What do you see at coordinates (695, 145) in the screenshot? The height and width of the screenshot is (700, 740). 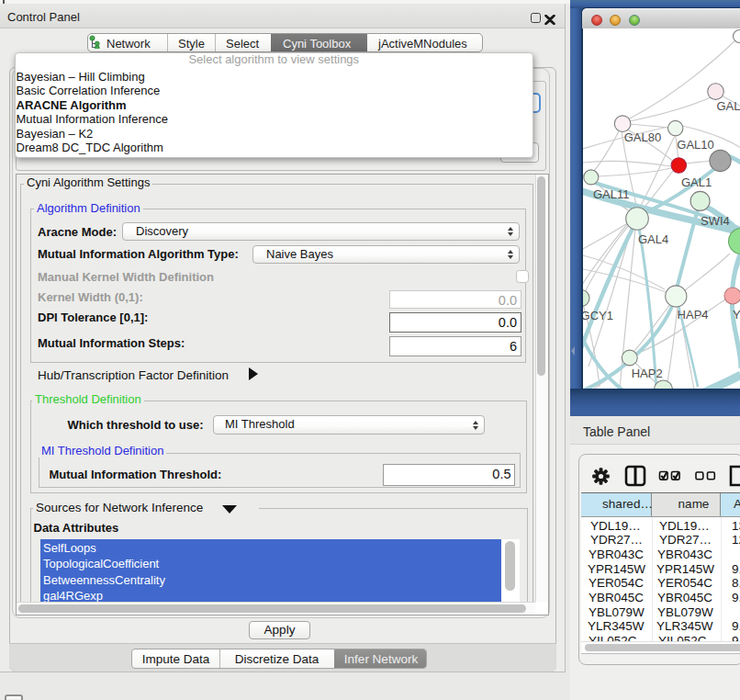 I see `svg-text: GAL10` at bounding box center [695, 145].